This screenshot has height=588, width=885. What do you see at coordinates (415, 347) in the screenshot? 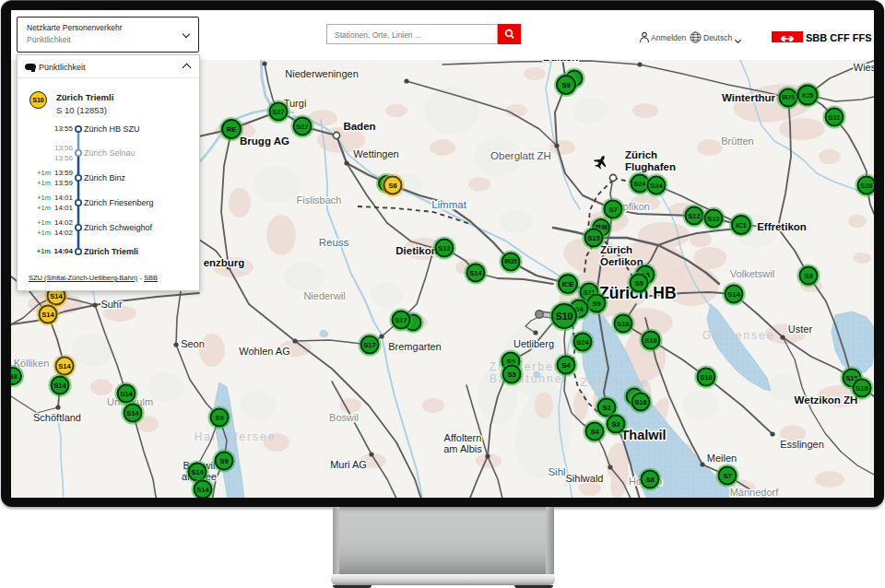
I see `svg-text: Bremgarten` at bounding box center [415, 347].